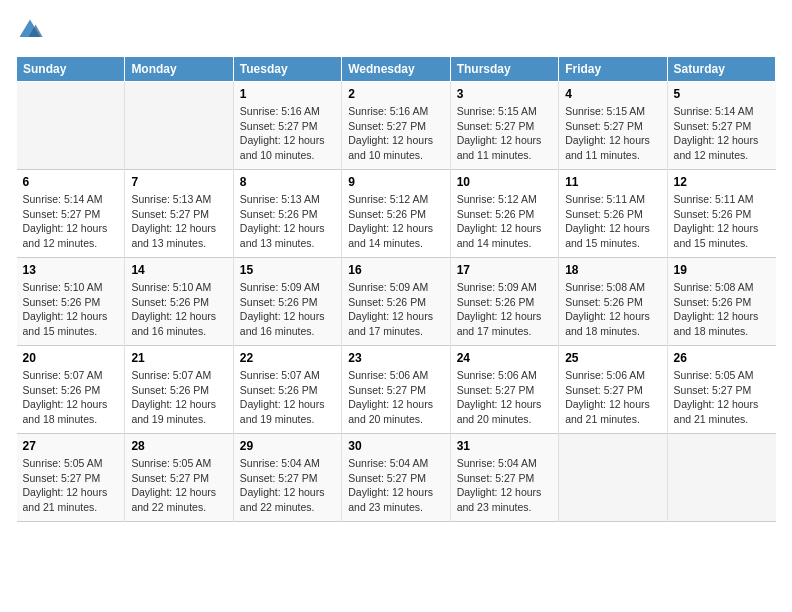  What do you see at coordinates (396, 390) in the screenshot?
I see `calendar-cell: 23Sunrise: 5:06 AMSunset: 5:27 PMDayligh…` at bounding box center [396, 390].